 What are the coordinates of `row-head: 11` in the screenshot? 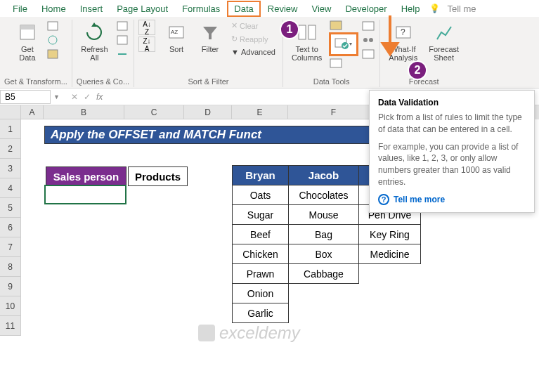 It's located at (11, 326).